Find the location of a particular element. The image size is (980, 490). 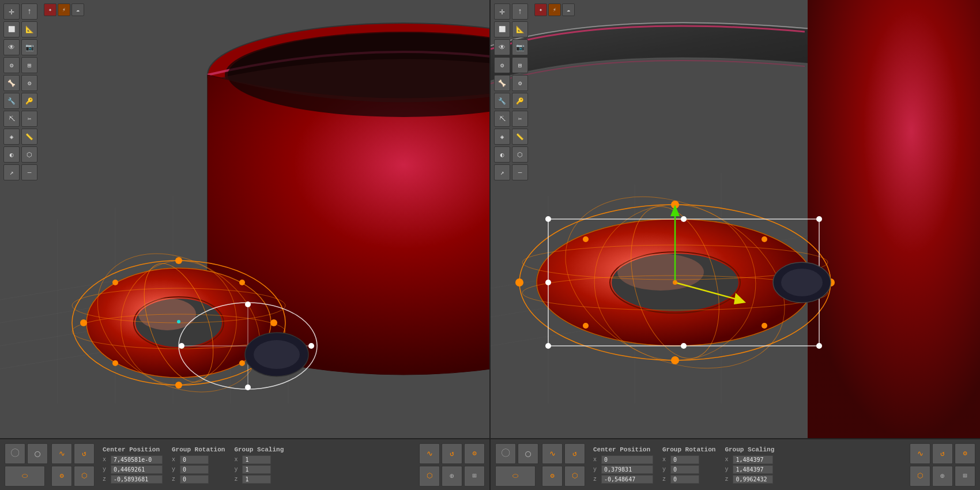

right-tool1-icon: 🔧 is located at coordinates (502, 101).